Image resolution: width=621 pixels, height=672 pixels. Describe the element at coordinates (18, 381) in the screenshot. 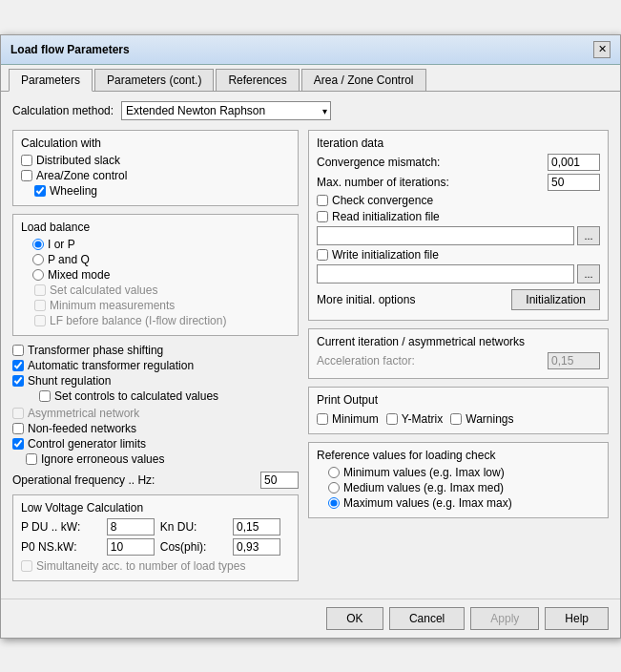

I see `shunt-regulation-checkbox` at that location.